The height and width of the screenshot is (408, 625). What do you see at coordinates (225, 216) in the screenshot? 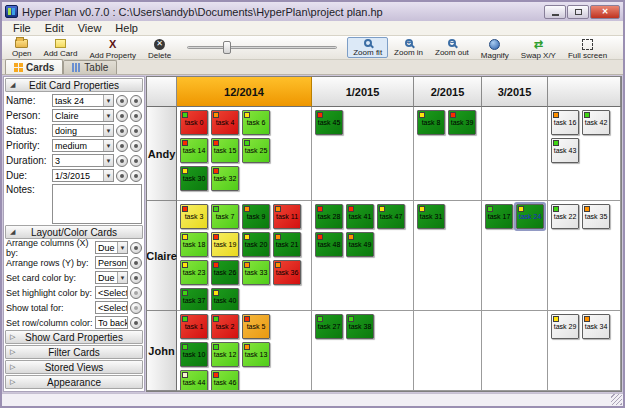
I see `card-task-7: task 7` at bounding box center [225, 216].